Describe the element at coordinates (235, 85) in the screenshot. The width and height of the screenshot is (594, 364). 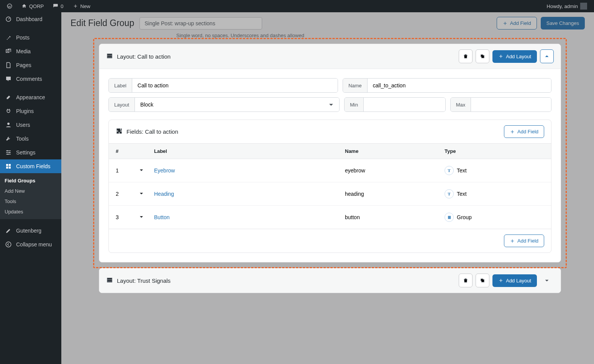
I see `layout-label-input` at that location.